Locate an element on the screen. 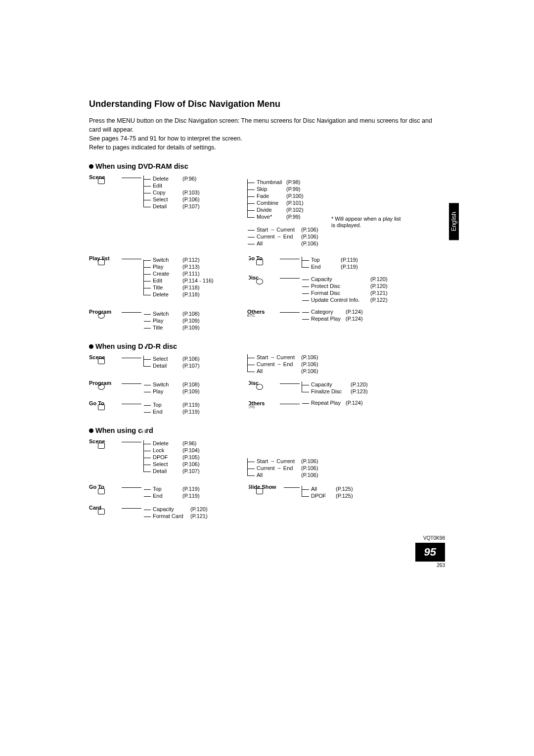  section-dvd-r: When using DVD-R disc Scene Select(P.106… is located at coordinates (267, 379).